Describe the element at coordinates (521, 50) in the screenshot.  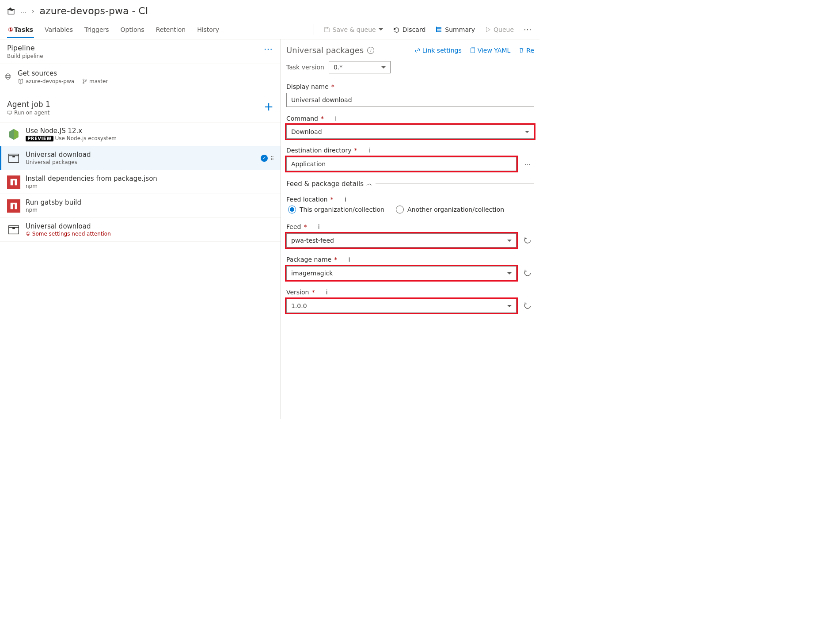
I see `trash-icon` at that location.